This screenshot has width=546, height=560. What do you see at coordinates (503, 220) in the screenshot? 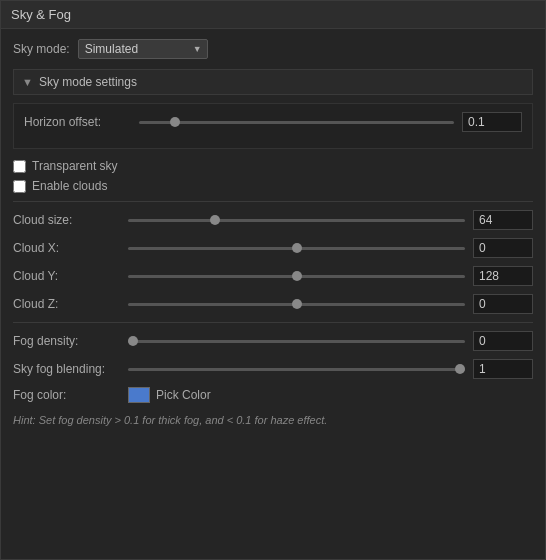
I see `cloud-size-value` at bounding box center [503, 220].